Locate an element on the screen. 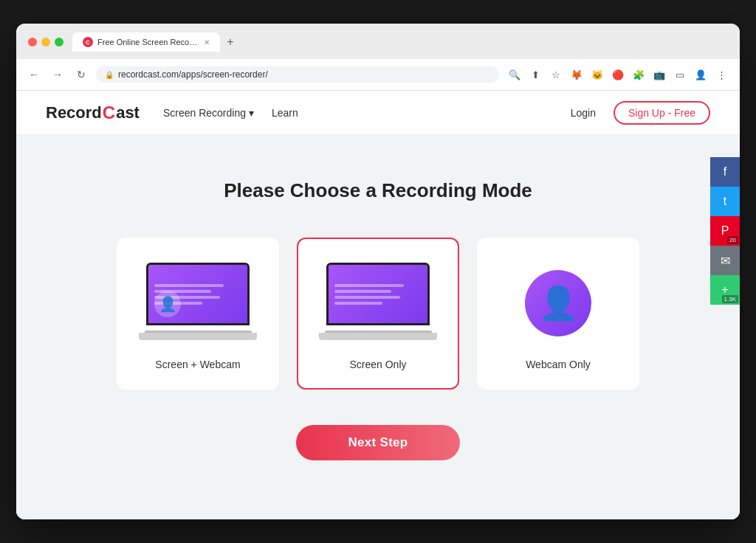 The image size is (756, 543). pinterest-share-button: P 20 is located at coordinates (725, 231).